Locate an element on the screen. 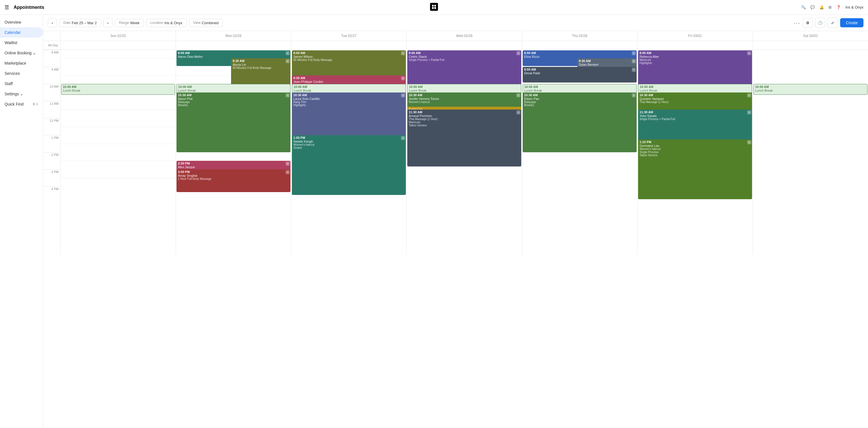 Image resolution: width=868 pixels, height=428 pixels. appt-wed-cedric: 8:00 AM Cédric Staub Single Process + Pa… is located at coordinates (464, 67).